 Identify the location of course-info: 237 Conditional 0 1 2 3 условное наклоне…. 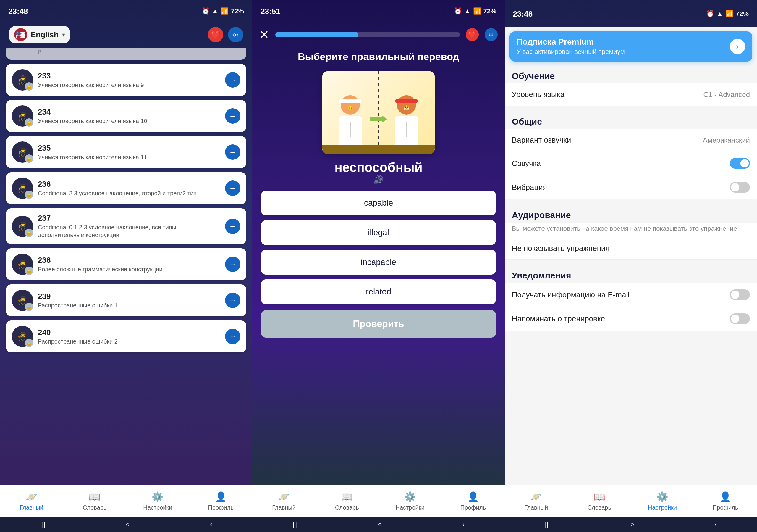
(129, 226).